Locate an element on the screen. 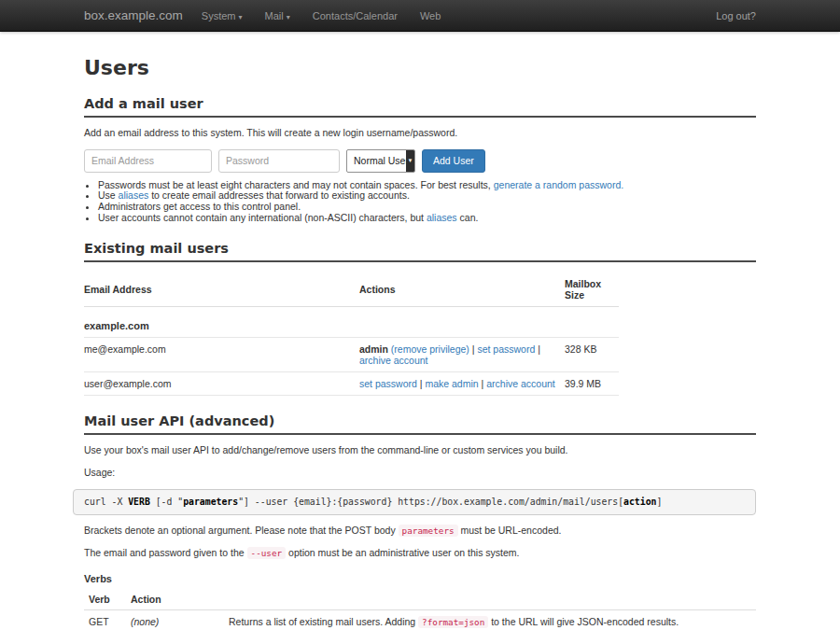 Image resolution: width=840 pixels, height=630 pixels. domain-label: example.com is located at coordinates (351, 321).